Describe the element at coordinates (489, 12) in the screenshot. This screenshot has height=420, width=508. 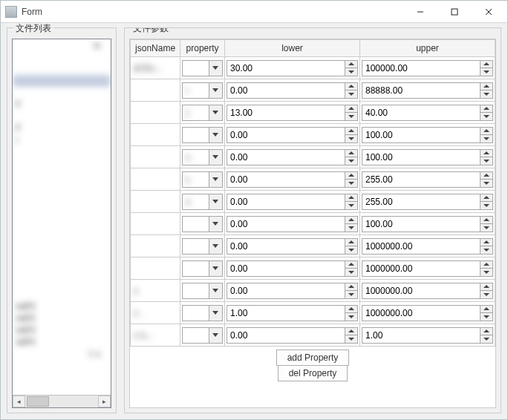
I see `close-button` at that location.